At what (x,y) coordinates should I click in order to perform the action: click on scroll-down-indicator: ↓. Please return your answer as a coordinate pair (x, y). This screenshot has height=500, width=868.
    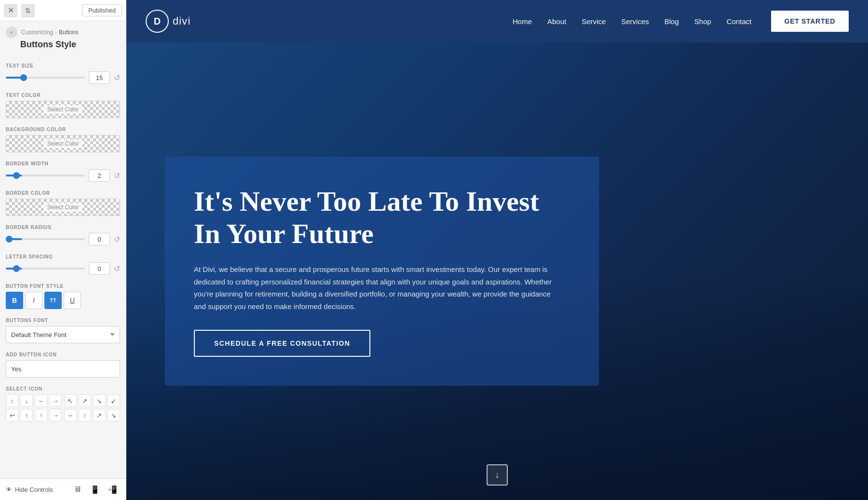
    Looking at the image, I should click on (497, 475).